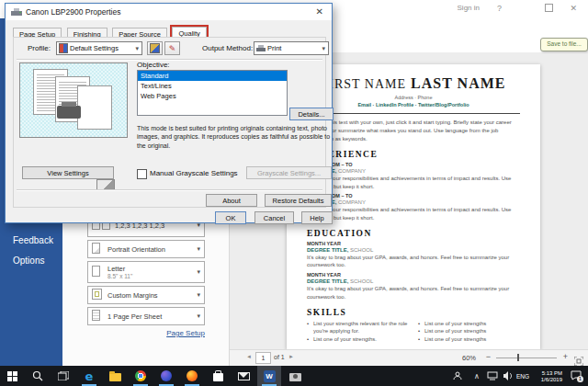 The image size is (588, 386). I want to click on objective-option-text-lines: Text/Lines, so click(212, 86).